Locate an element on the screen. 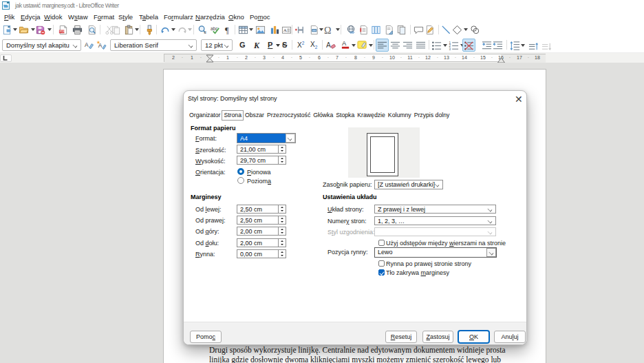 The image size is (644, 363). svg-text: 3 is located at coordinates (450, 50).